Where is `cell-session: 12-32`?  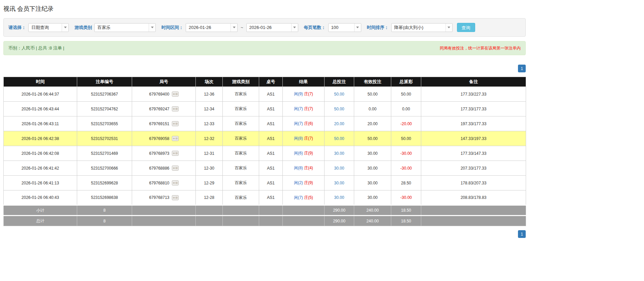 cell-session: 12-32 is located at coordinates (209, 139).